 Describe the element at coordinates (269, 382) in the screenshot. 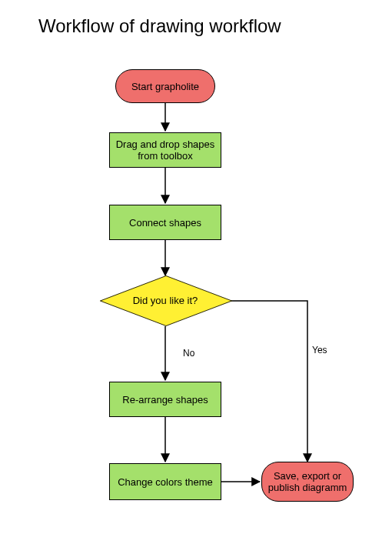

I see `edge-yes-save` at that location.